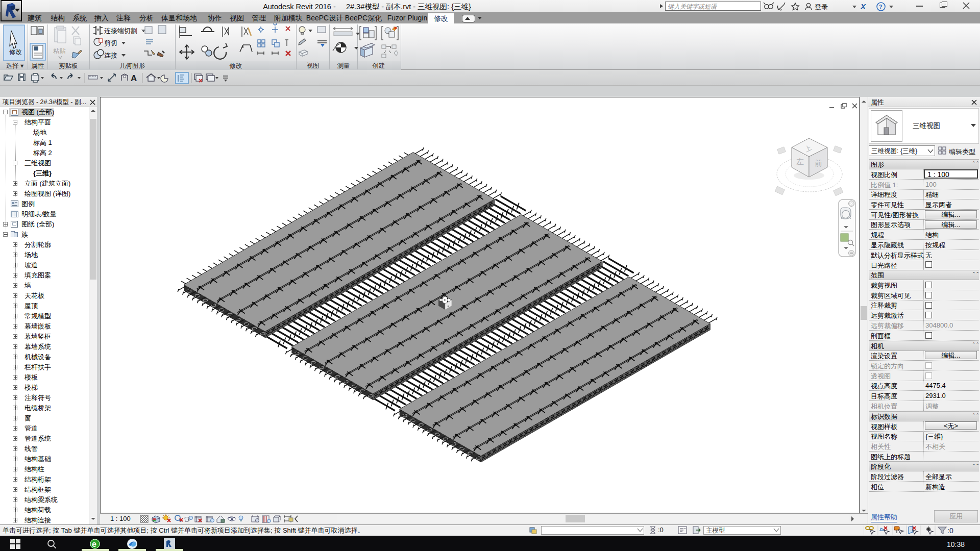 Image resolution: width=980 pixels, height=551 pixels. Describe the element at coordinates (863, 6) in the screenshot. I see `svg-text: X` at that location.